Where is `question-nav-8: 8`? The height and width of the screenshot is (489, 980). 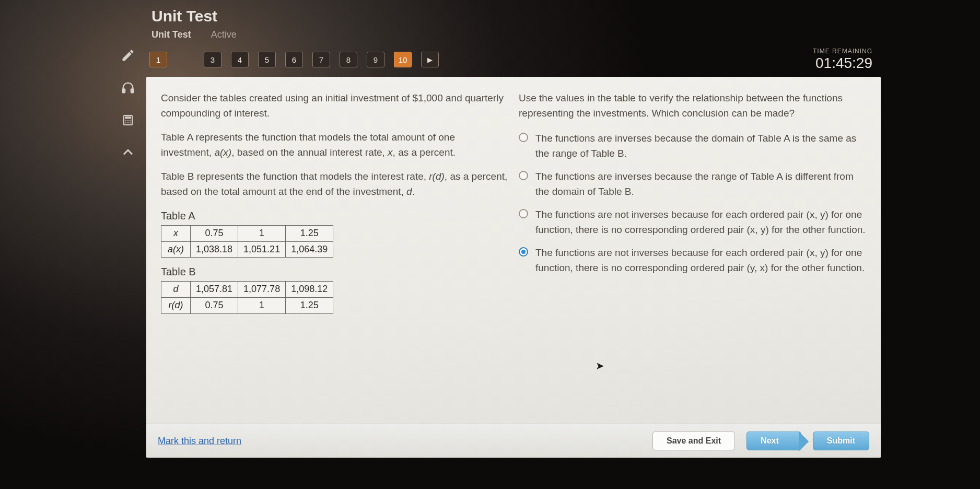
question-nav-8: 8 is located at coordinates (348, 60).